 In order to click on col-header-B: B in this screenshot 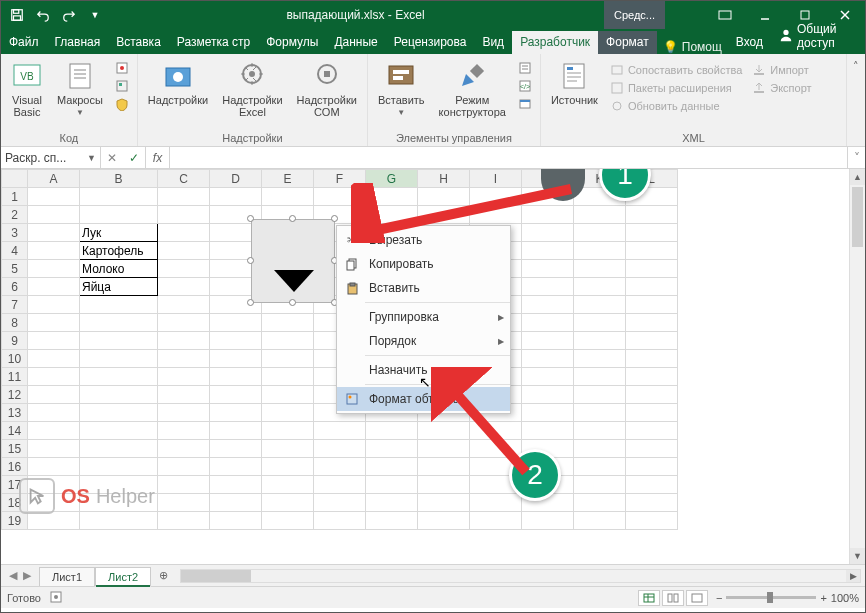, I will do `click(119, 179)`.